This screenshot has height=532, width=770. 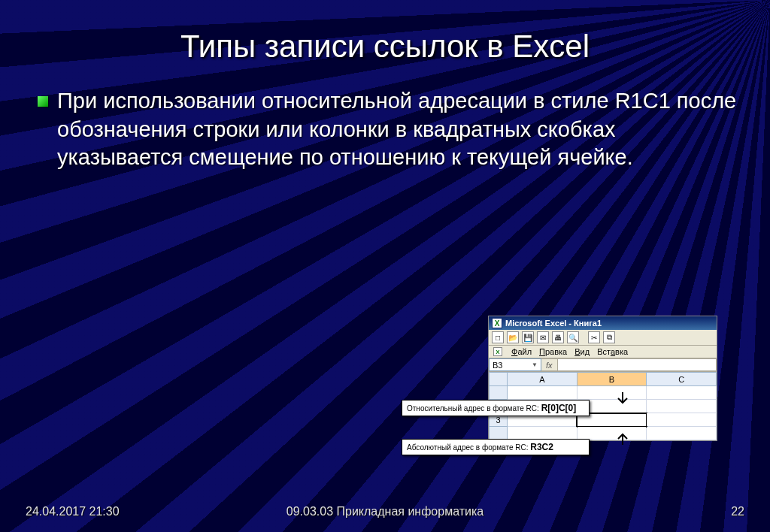 What do you see at coordinates (528, 337) in the screenshot?
I see `save-icon: 💾` at bounding box center [528, 337].